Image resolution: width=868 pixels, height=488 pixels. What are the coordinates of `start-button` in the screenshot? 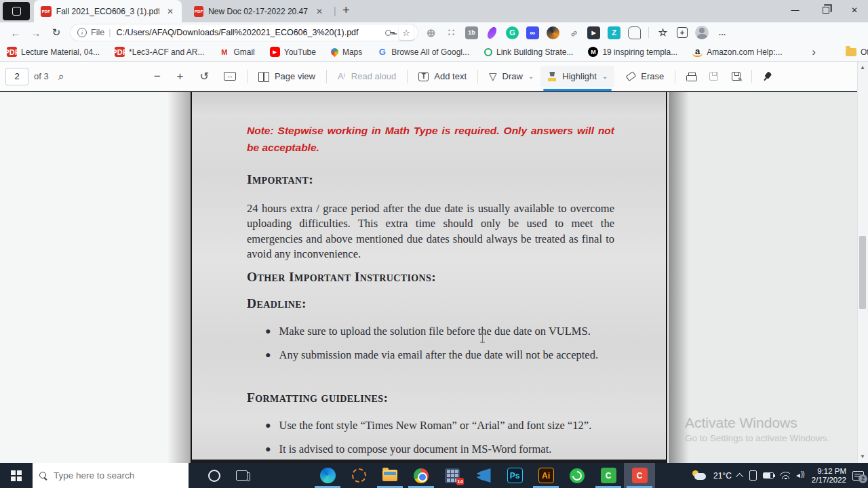 It's located at (16, 476).